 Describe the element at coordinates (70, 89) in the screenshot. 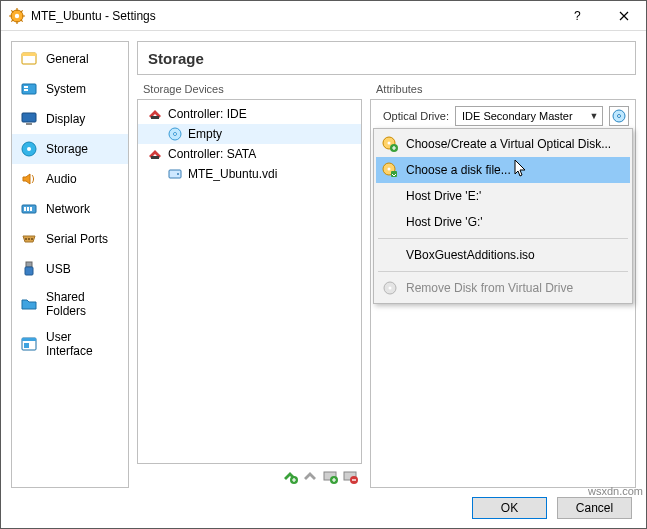

I see `sidebar-item-system: System` at that location.